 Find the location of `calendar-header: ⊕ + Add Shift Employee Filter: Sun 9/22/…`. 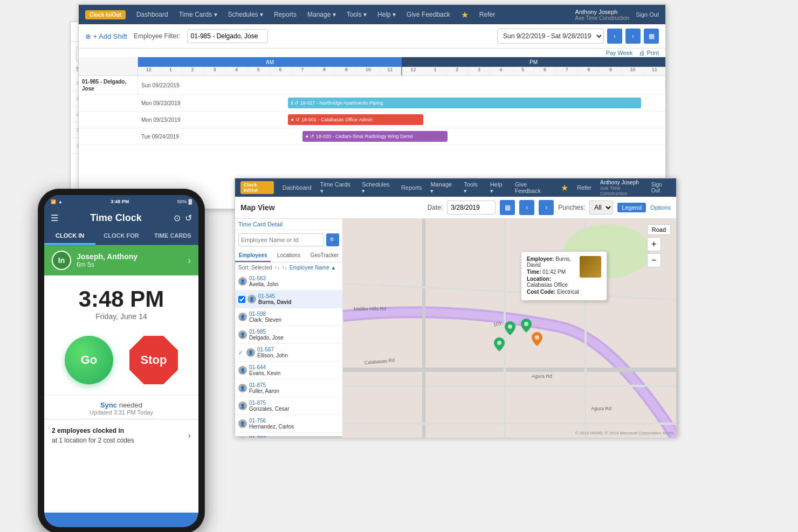

calendar-header: ⊕ + Add Shift Employee Filter: Sun 9/22/… is located at coordinates (372, 37).